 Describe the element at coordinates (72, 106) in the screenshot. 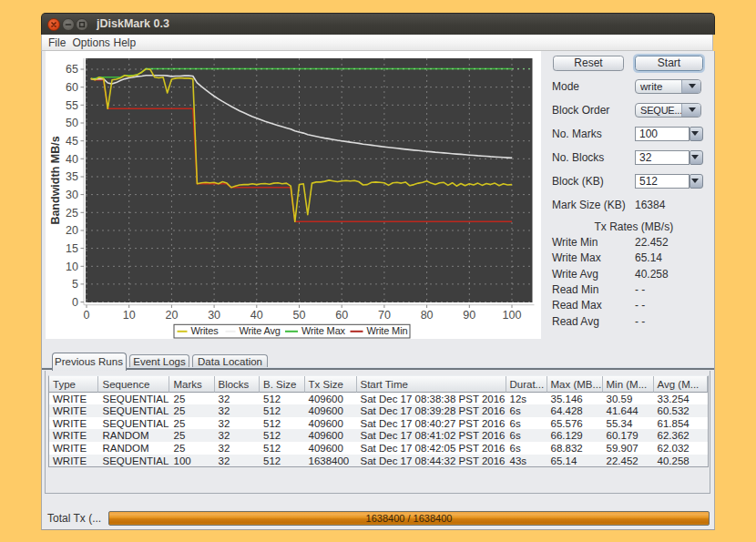

I see `svg-text: 55` at that location.